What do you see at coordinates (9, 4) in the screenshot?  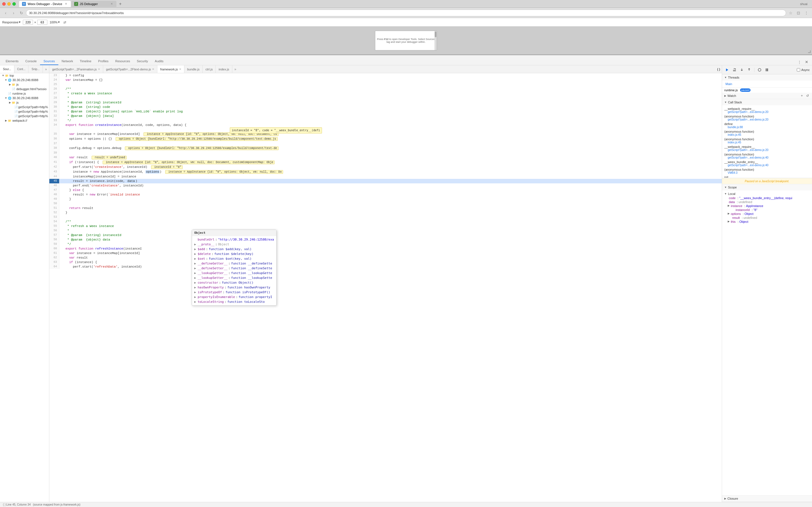 I see `minimize-button` at bounding box center [9, 4].